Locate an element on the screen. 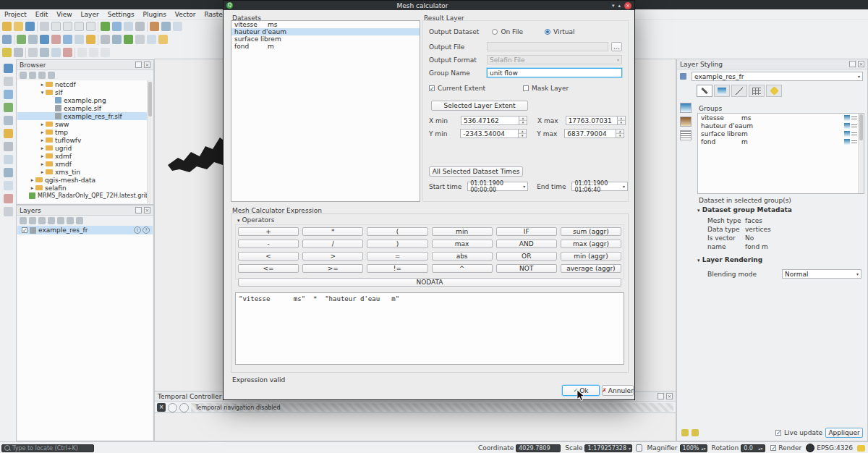 The image size is (868, 453). browser-properties-icon is located at coordinates (51, 75).